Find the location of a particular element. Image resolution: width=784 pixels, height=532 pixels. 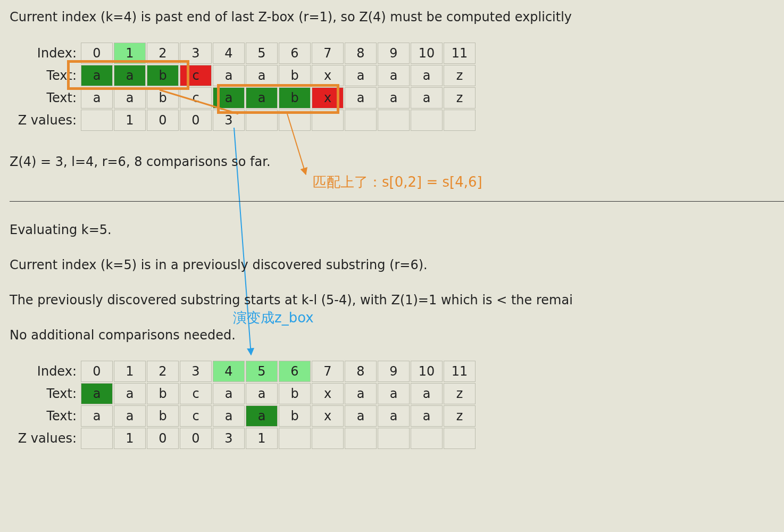

index-cell: 5 is located at coordinates (262, 53).